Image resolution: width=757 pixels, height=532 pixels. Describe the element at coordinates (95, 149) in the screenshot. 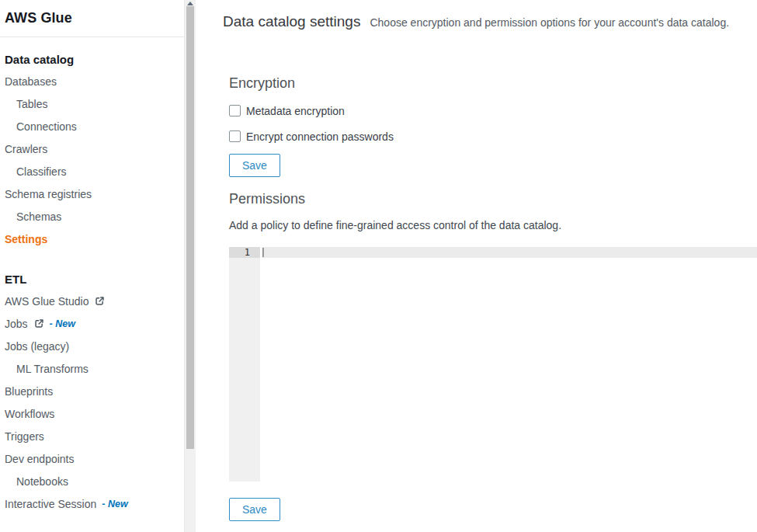

I see `sidebar-item-crawlers: Crawlers` at that location.